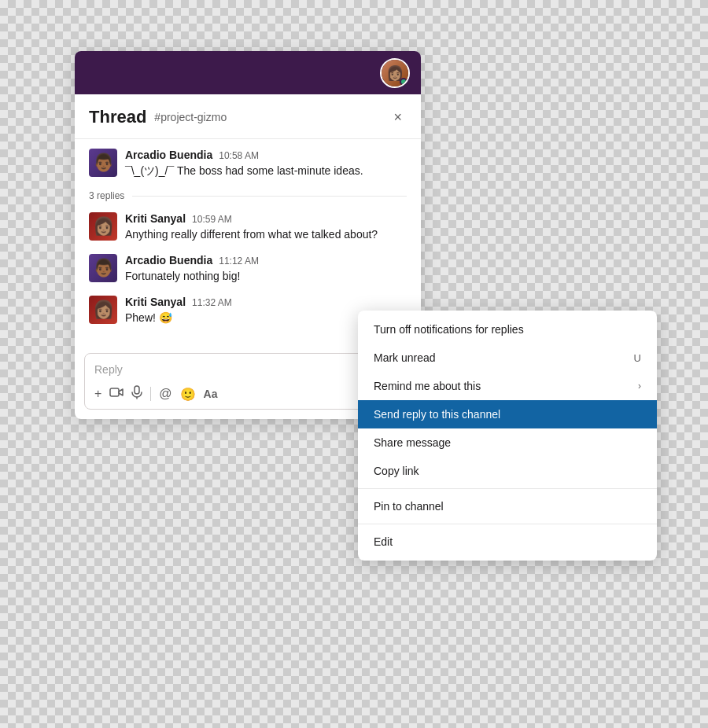 Image resolution: width=708 pixels, height=728 pixels. What do you see at coordinates (248, 116) in the screenshot?
I see `thread-title-bar: Thread #project-gizmo ×` at bounding box center [248, 116].